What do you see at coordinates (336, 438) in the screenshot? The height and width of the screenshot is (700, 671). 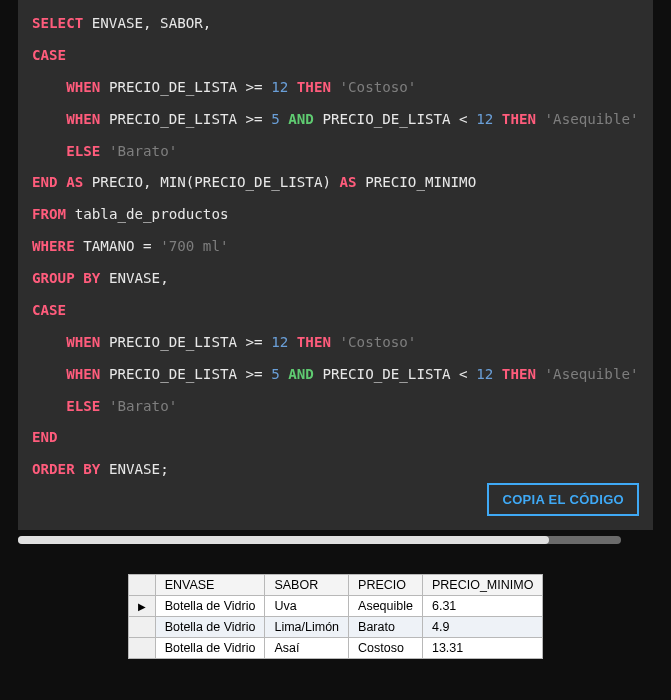 I see `code-line: END` at bounding box center [336, 438].